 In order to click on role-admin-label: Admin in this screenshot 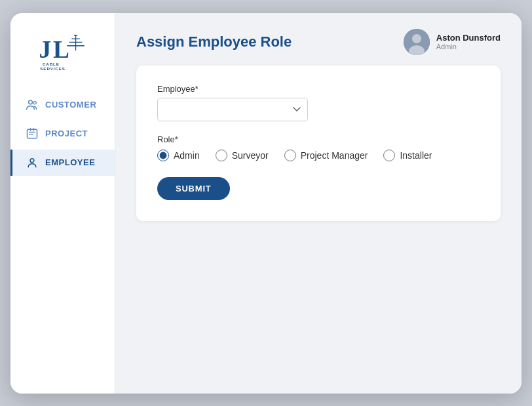, I will do `click(187, 155)`.